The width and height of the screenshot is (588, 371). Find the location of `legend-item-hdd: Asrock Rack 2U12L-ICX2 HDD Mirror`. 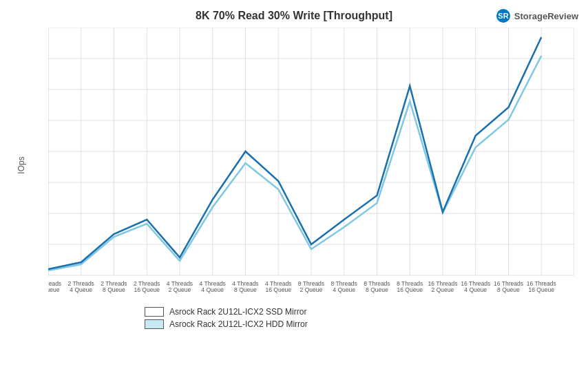

legend-item-hdd: Asrock Rack 2U12L-ICX2 HDD Mirror is located at coordinates (226, 324).